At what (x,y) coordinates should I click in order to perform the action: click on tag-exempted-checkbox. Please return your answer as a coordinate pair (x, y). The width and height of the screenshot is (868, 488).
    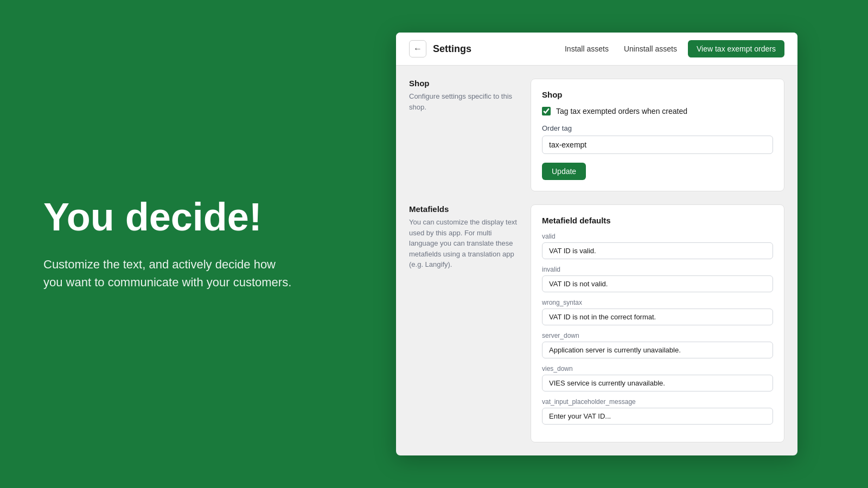
    Looking at the image, I should click on (546, 111).